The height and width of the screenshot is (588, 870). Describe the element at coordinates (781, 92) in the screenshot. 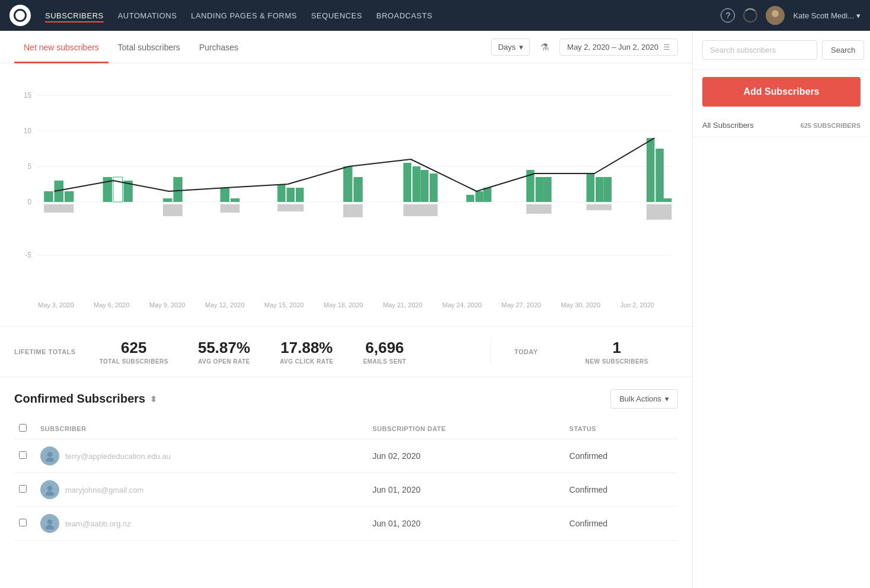

I see `add-subscribers-button: Add Subscribers` at that location.